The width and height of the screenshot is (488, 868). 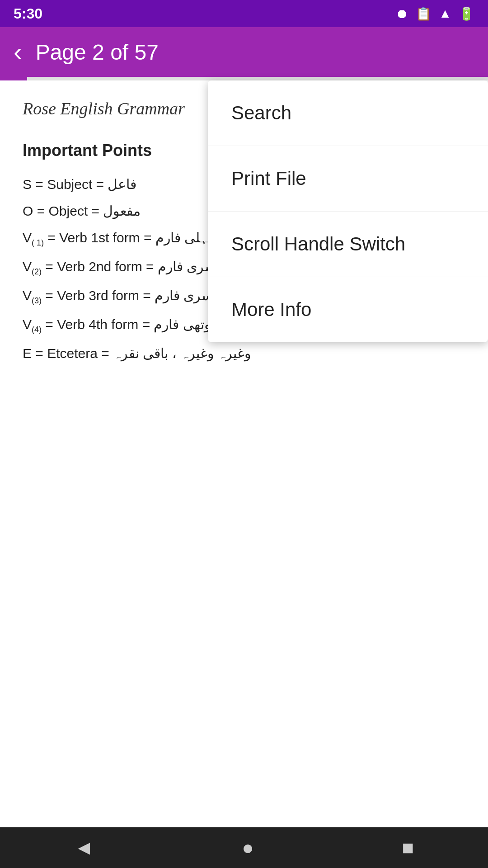 What do you see at coordinates (424, 14) in the screenshot?
I see `clipboard-icon: 📋` at bounding box center [424, 14].